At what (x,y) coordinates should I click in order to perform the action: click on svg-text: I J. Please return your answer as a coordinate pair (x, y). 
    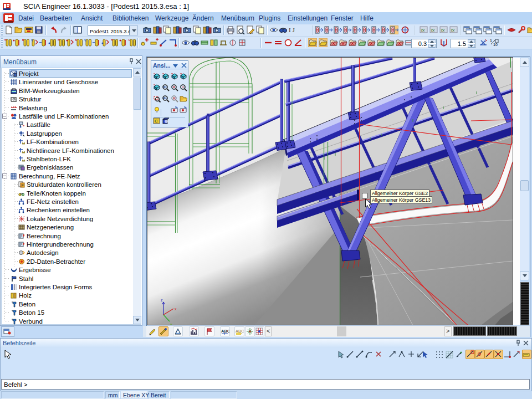
    Looking at the image, I should click on (291, 30).